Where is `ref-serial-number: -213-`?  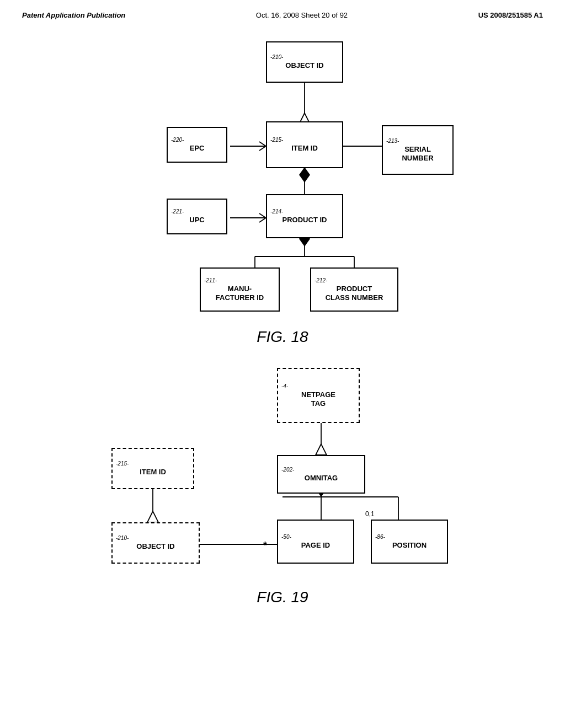 ref-serial-number: -213- is located at coordinates (393, 141).